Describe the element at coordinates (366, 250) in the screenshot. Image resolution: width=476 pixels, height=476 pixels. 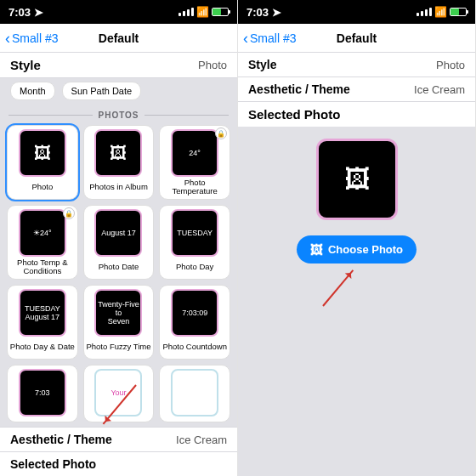
I see `choose-photo-label: Choose Photo` at that location.